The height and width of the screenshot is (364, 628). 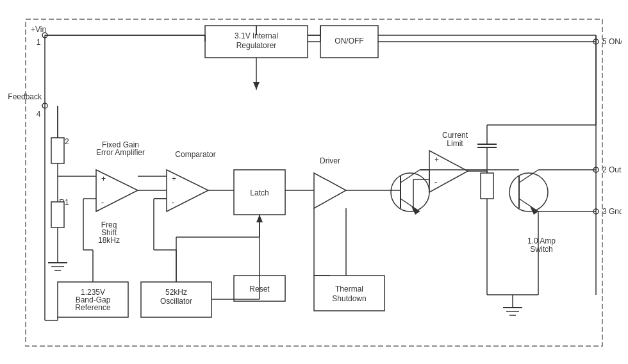 What do you see at coordinates (612, 42) in the screenshot?
I see `pin5-label: 5 ON/OFF` at bounding box center [612, 42].